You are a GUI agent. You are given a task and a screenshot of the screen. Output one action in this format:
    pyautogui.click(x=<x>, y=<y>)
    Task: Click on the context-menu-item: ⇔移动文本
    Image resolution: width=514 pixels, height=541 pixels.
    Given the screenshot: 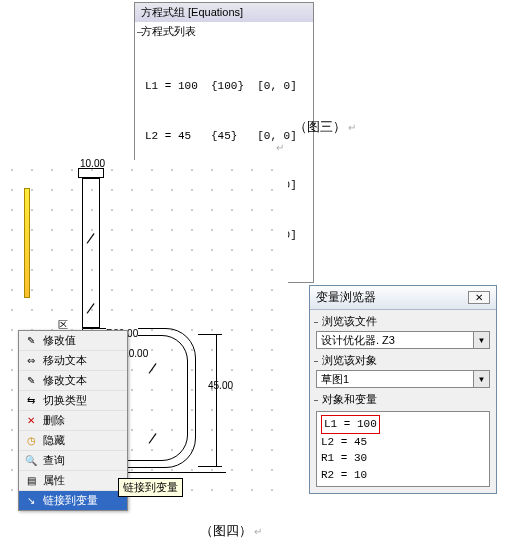 What is the action you would take?
    pyautogui.click(x=73, y=361)
    